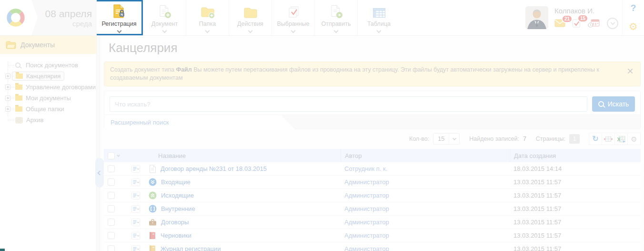 Image resolution: width=644 pixels, height=251 pixels. I want to click on table-row: Черновики Администратор 13.03.2015 11:57, so click(372, 236).